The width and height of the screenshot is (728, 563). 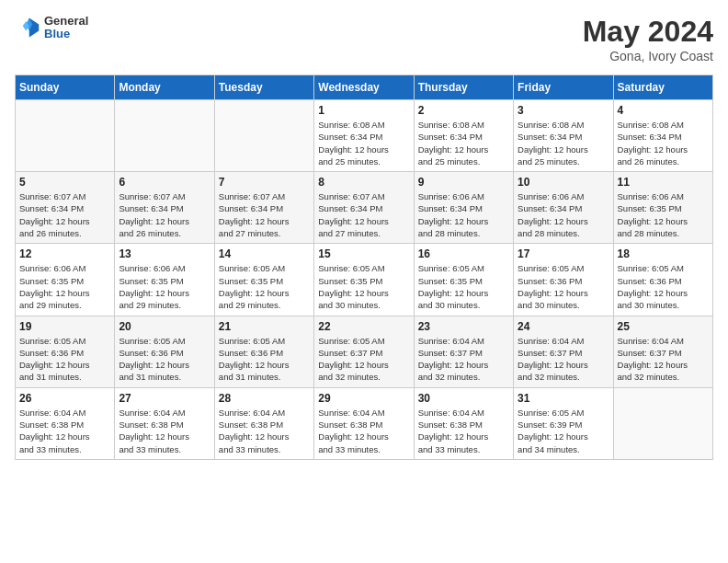 What do you see at coordinates (165, 280) in the screenshot?
I see `calendar-cell: 13Sunrise: 6:06 AM Sunset: 6:35 PM Dayli…` at bounding box center [165, 280].